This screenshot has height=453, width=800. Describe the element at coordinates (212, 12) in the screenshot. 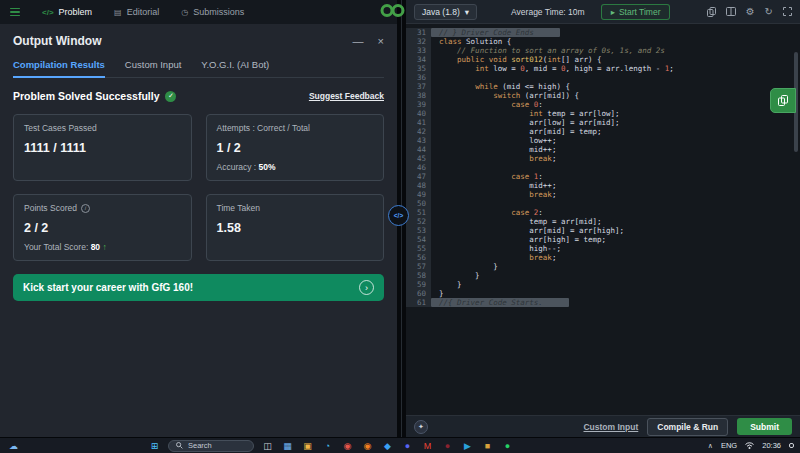

I see `tab-submissions: ◷ Submissions` at that location.